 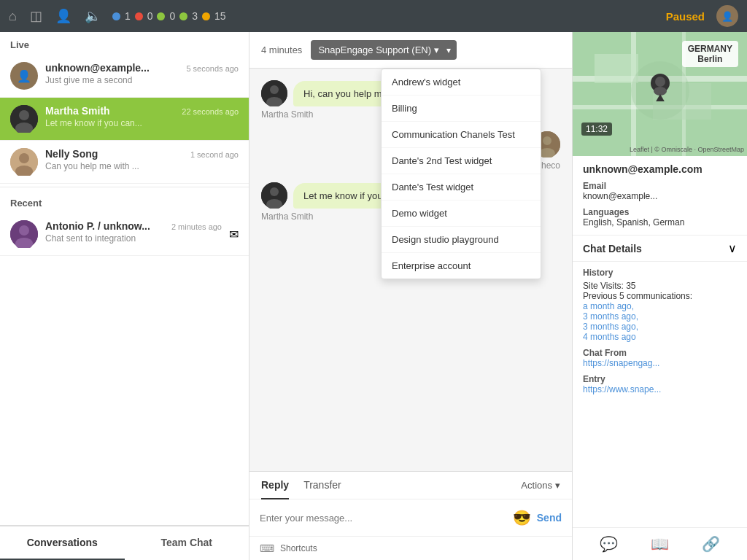 What do you see at coordinates (206, 16) in the screenshot?
I see `dot-orange` at bounding box center [206, 16].